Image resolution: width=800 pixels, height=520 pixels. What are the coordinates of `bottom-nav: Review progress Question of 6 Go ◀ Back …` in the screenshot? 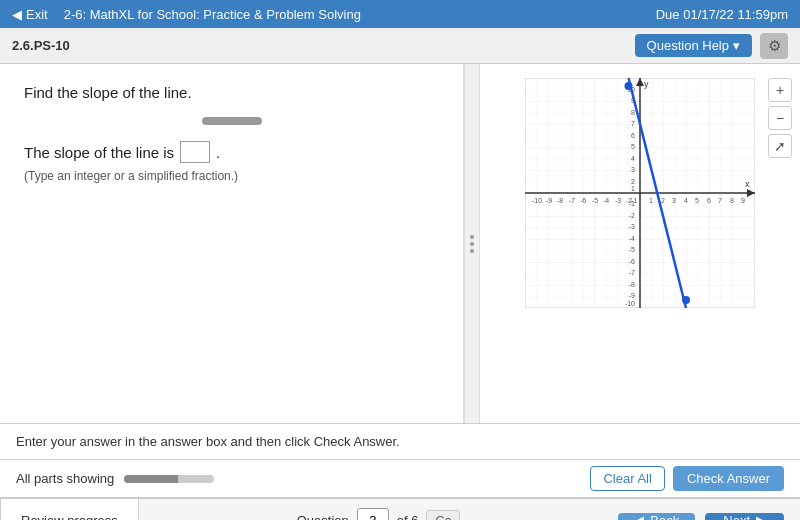 It's located at (400, 509).